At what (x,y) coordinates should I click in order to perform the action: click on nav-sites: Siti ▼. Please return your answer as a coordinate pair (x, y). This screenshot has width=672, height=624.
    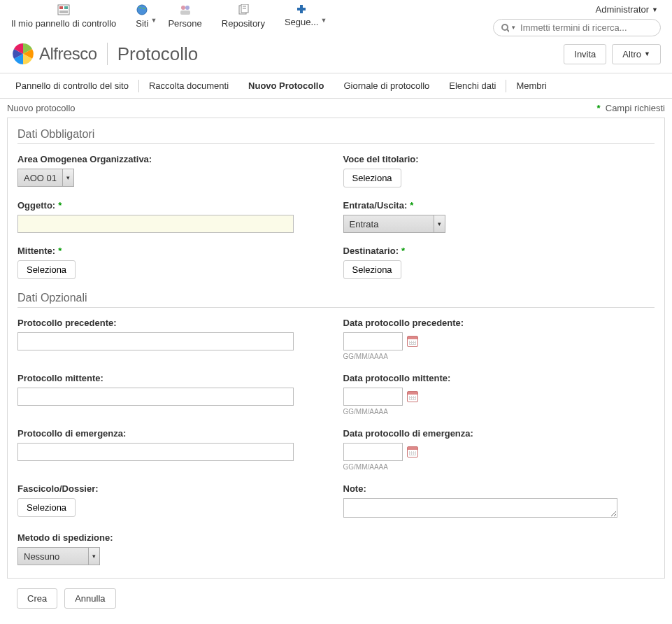
    Looking at the image, I should click on (142, 17).